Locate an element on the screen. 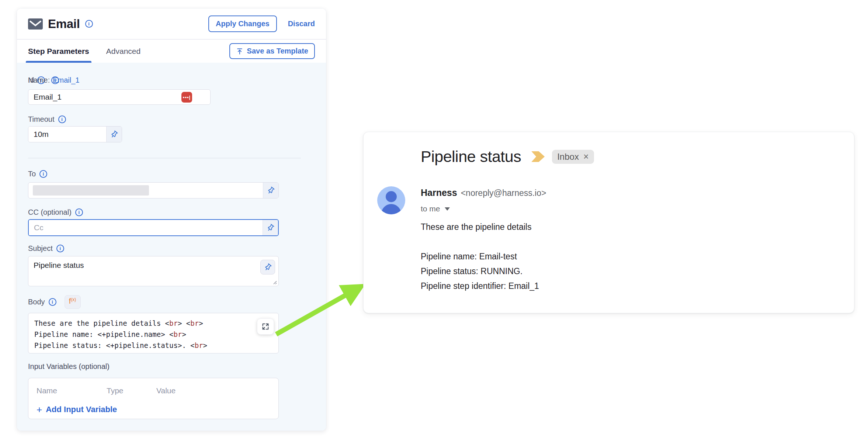  code-line: Pipeline step identifier: <+step.identif… is located at coordinates (153, 352).